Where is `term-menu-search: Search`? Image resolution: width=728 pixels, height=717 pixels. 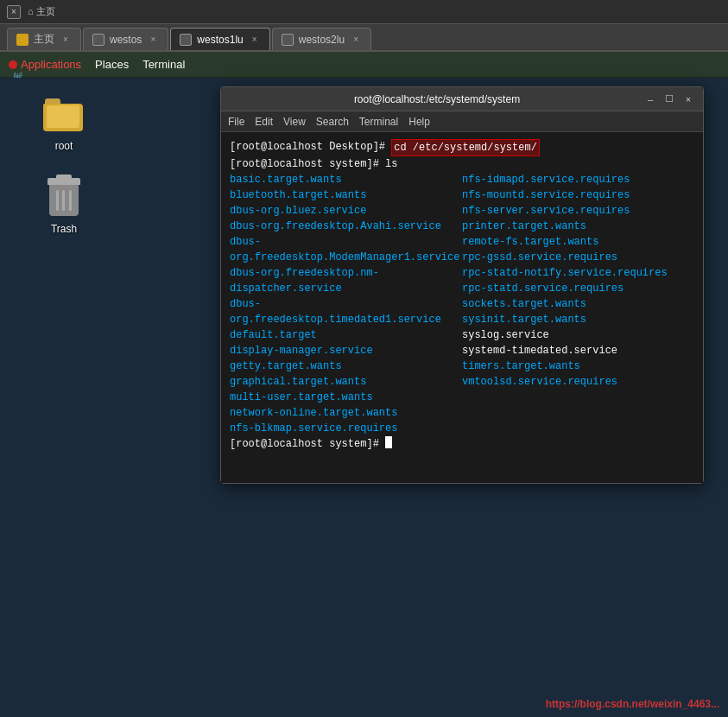
term-menu-search: Search is located at coordinates (332, 122).